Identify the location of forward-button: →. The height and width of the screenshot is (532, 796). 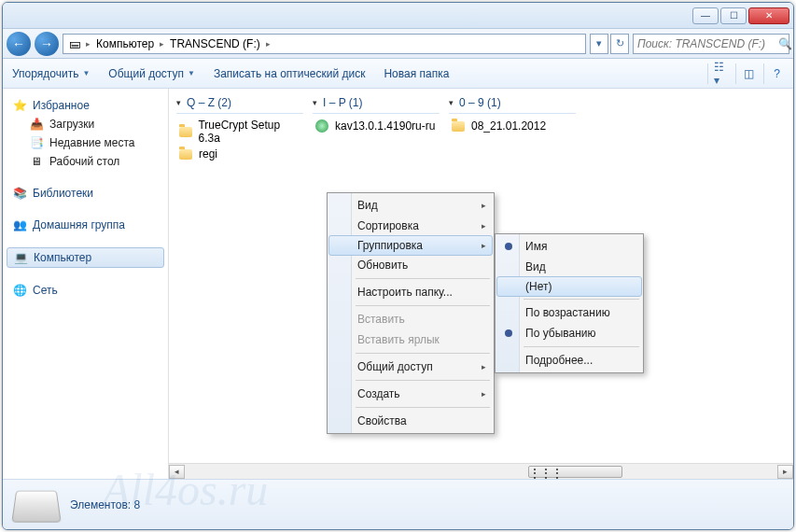
(47, 44).